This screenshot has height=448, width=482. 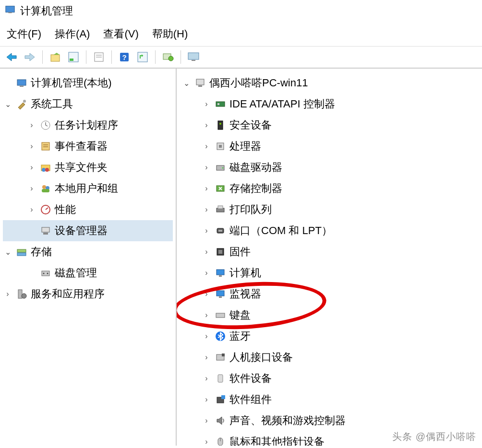 What do you see at coordinates (329, 294) in the screenshot?
I see `device-monitor: › 监视器` at bounding box center [329, 294].